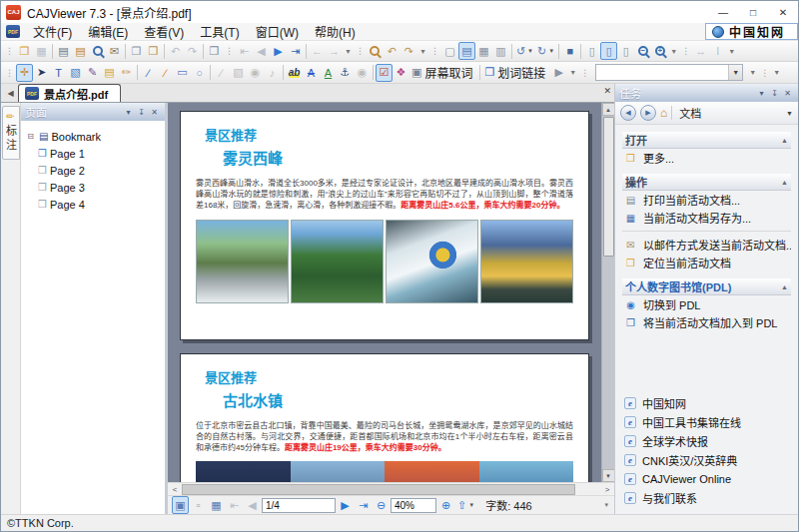 The height and width of the screenshot is (532, 799). I want to click on panel-pin-icon: ↧, so click(775, 94).